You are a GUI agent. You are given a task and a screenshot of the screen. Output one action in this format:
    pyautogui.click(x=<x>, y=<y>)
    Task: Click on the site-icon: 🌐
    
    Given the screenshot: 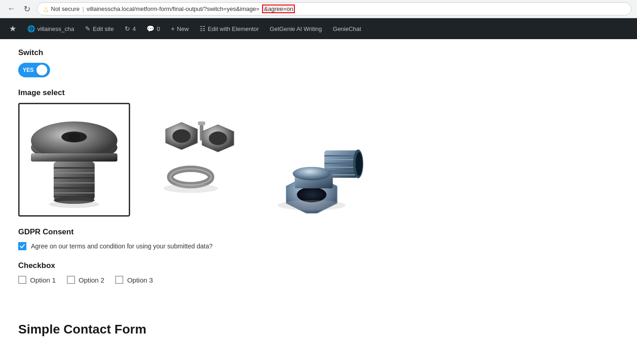 What is the action you would take?
    pyautogui.click(x=31, y=29)
    